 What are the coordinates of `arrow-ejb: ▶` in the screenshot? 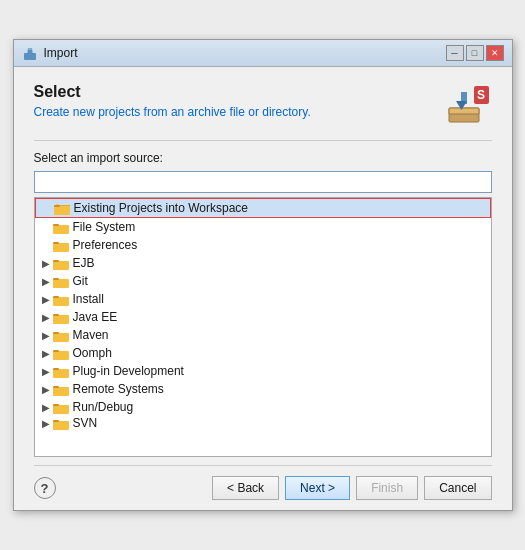 It's located at (46, 263).